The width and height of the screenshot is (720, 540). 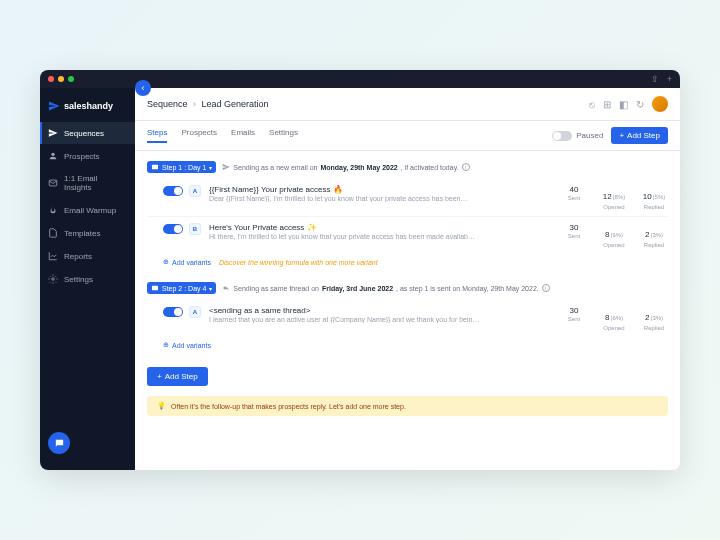 What do you see at coordinates (346, 167) in the screenshot?
I see `step1-meta: Sending as a new email on Monday, 29th M…` at bounding box center [346, 167].